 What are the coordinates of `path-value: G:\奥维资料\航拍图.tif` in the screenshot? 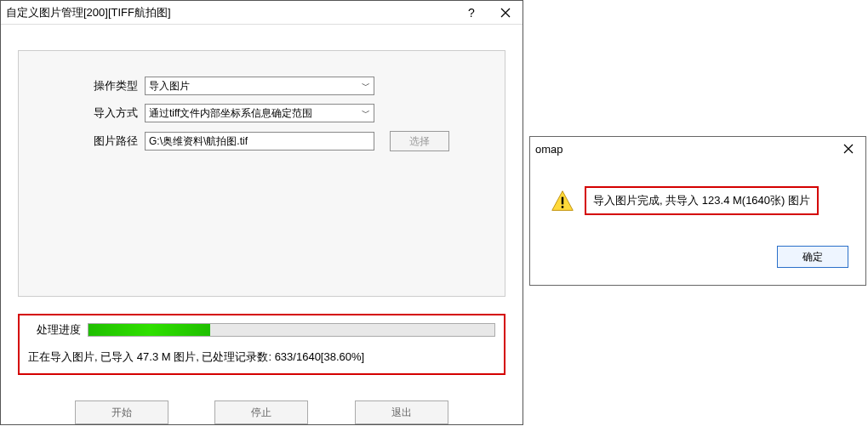 It's located at (198, 141).